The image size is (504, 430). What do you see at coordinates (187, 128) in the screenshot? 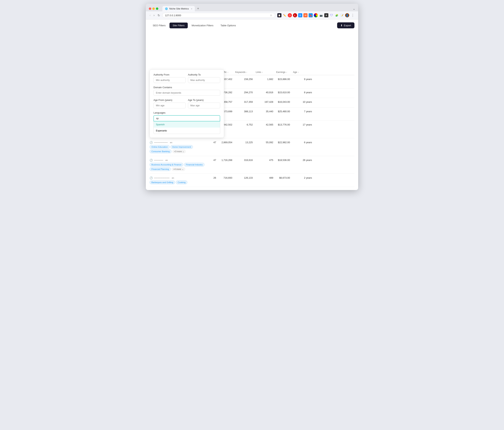
I see `languages-dropdown: Spanish Esperanto` at bounding box center [187, 128].